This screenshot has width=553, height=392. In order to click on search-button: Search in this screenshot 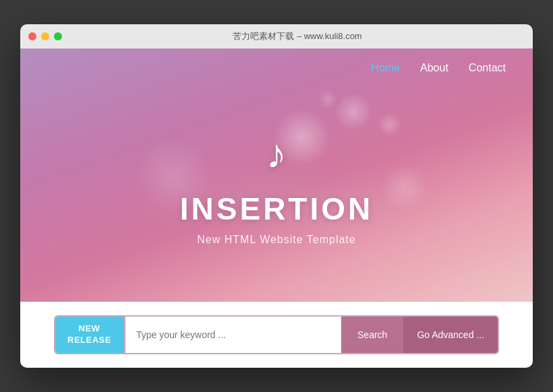, I will do `click(372, 335)`.